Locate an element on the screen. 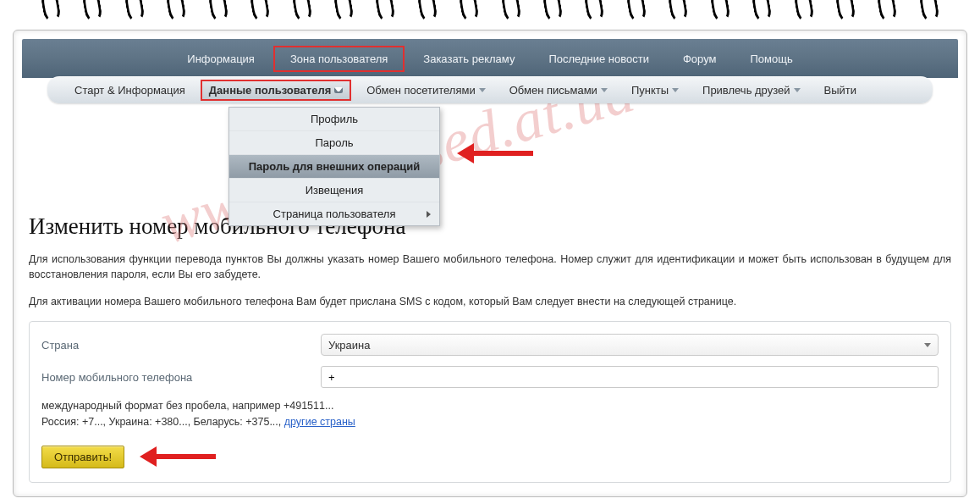  topnav-user-zone: Зона пользователя is located at coordinates (339, 59).